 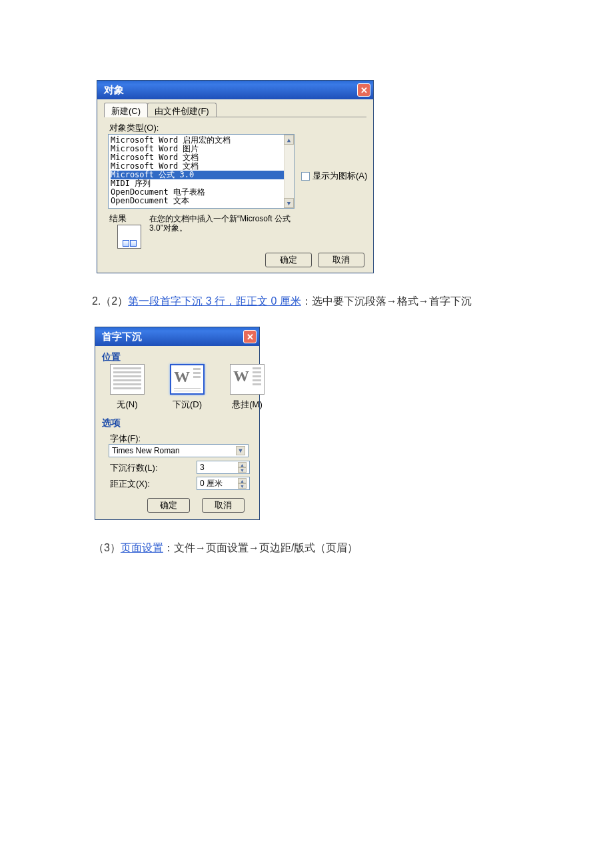 What do you see at coordinates (107, 548) in the screenshot?
I see `text-prefix: （3）` at bounding box center [107, 548].